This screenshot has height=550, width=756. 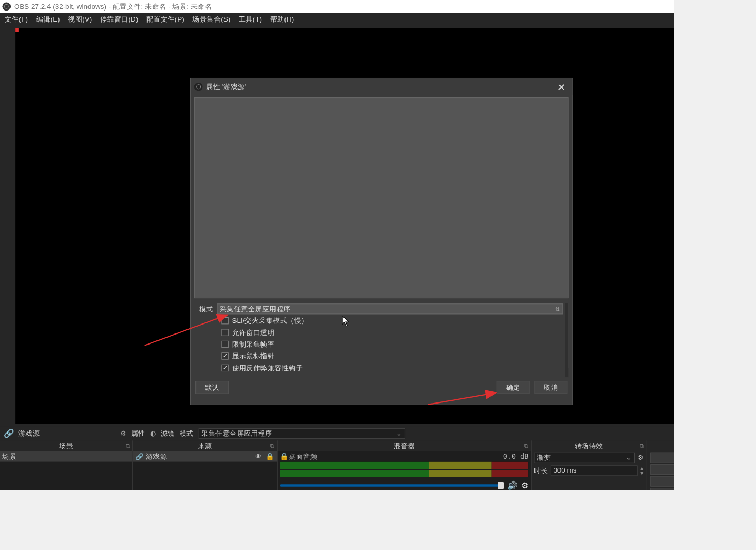 What do you see at coordinates (48, 19) in the screenshot?
I see `menu-edit: 编辑(E)` at bounding box center [48, 19].